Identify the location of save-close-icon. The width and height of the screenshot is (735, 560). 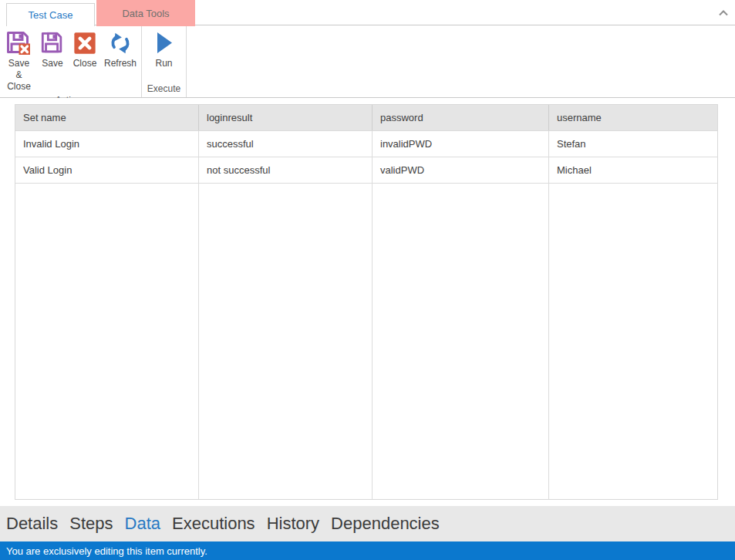
(19, 43).